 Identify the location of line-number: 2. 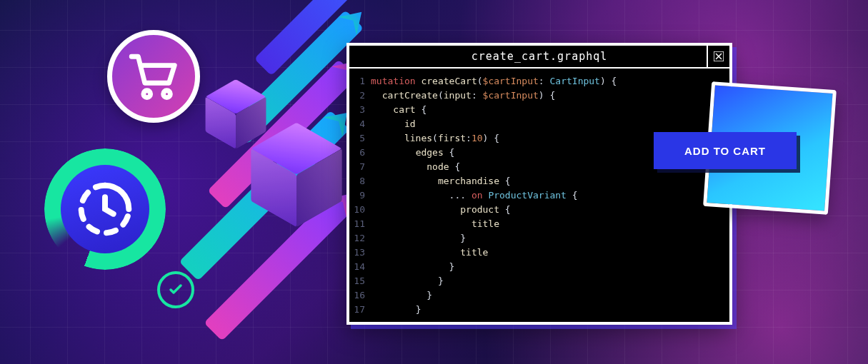
(359, 96).